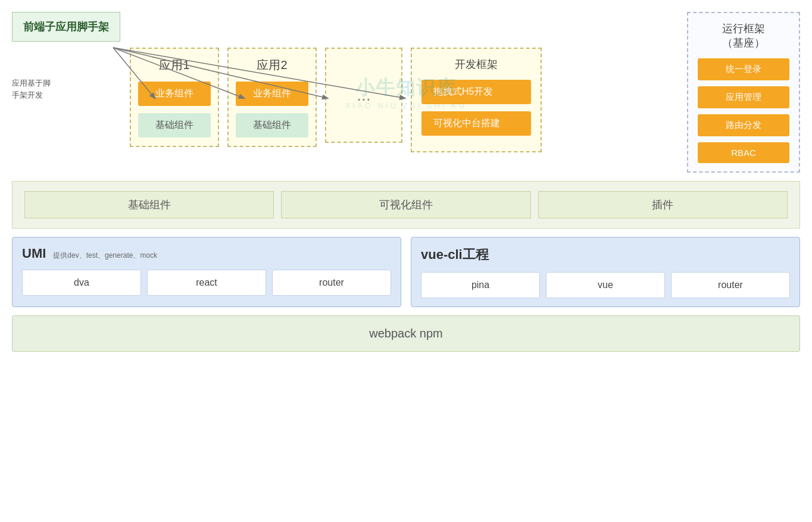 The width and height of the screenshot is (812, 522). What do you see at coordinates (364, 95) in the screenshot?
I see `ellipsis-box: ...` at bounding box center [364, 95].